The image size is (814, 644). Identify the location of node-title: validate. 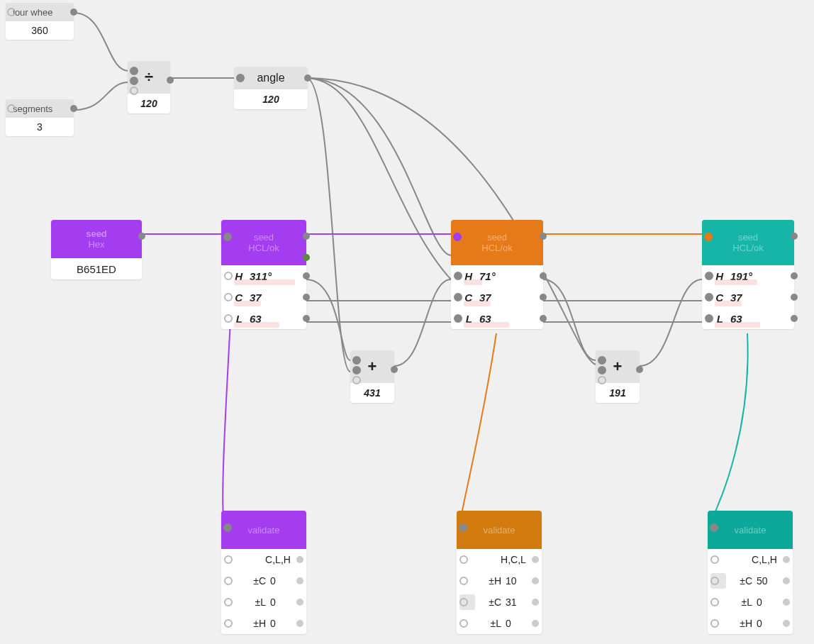
(750, 531).